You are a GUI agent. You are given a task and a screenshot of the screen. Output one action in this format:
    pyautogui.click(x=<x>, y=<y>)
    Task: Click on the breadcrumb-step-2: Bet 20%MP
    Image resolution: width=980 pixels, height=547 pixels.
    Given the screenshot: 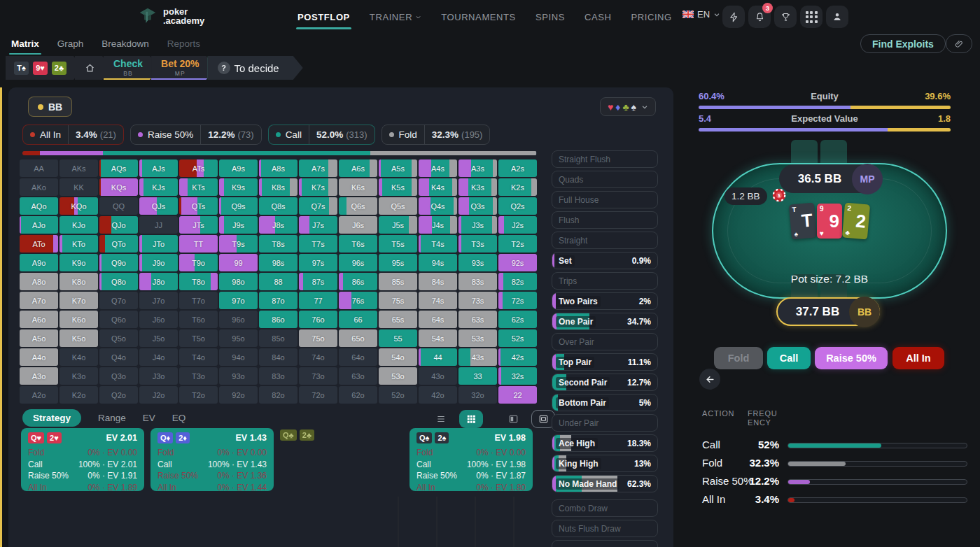 What is the action you would take?
    pyautogui.click(x=183, y=68)
    